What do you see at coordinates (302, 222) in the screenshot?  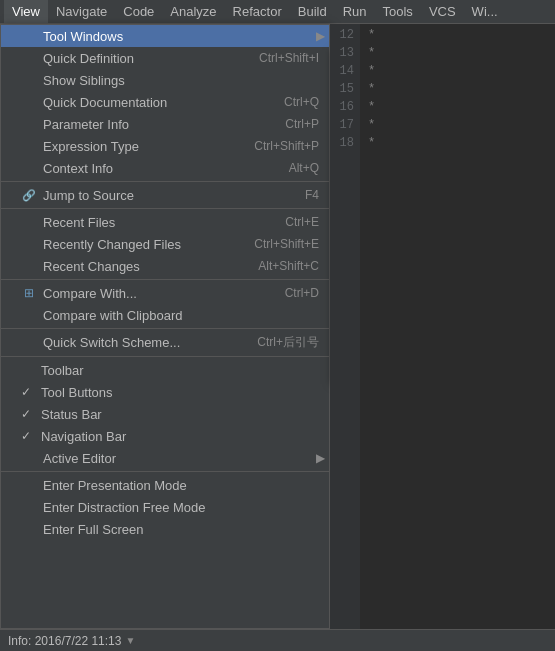 I see `recent-files-shortcut: Ctrl+E` at bounding box center [302, 222].